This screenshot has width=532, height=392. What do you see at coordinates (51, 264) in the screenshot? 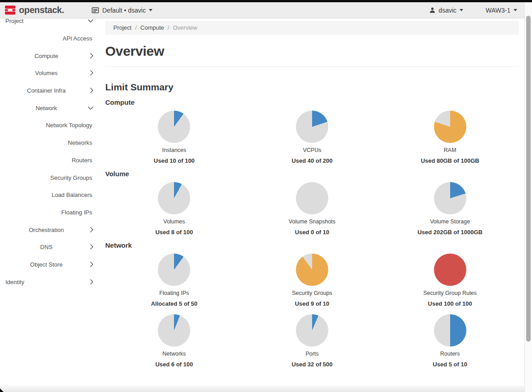
I see `sidebar-item-object-store: Object Store` at bounding box center [51, 264].